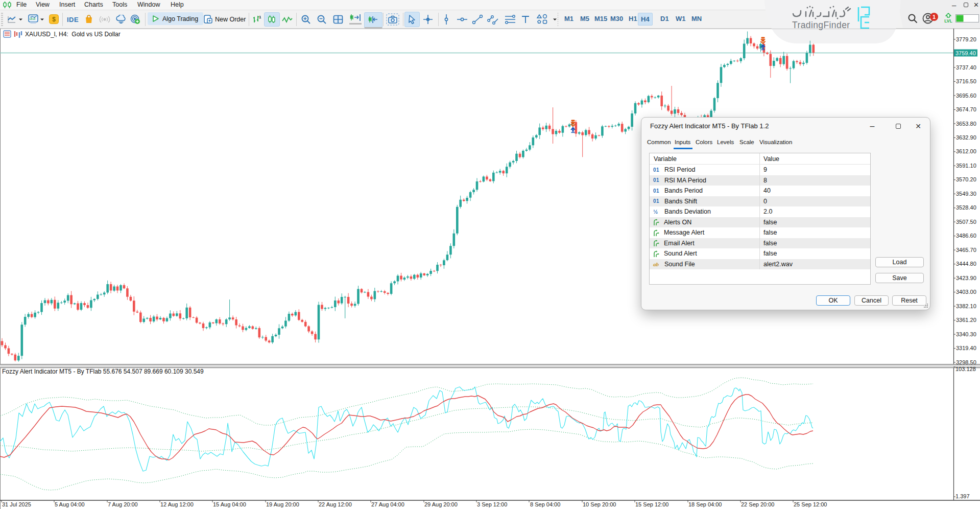 The image size is (980, 509). What do you see at coordinates (966, 250) in the screenshot?
I see `svg-text: 3465.70` at bounding box center [966, 250].